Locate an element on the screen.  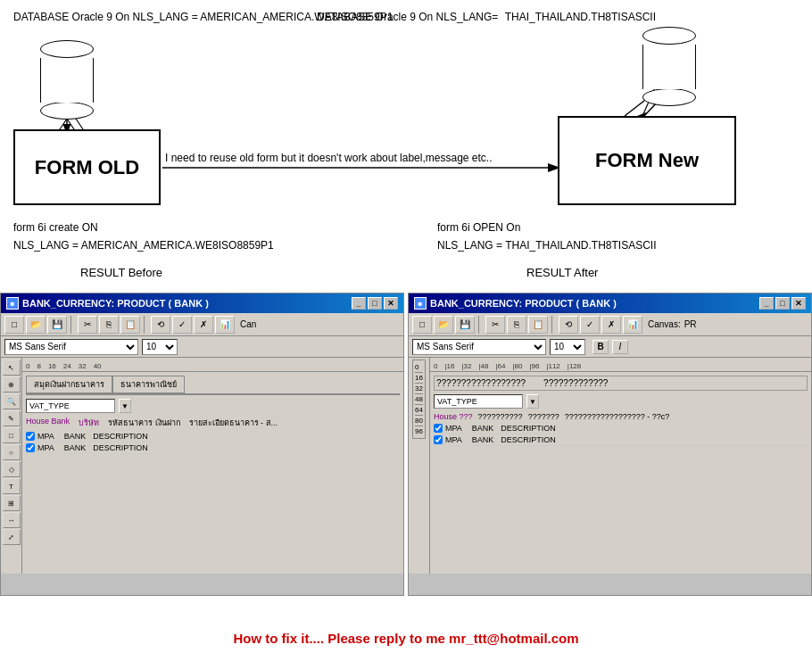
open-btn-left: 📂 is located at coordinates (36, 325).